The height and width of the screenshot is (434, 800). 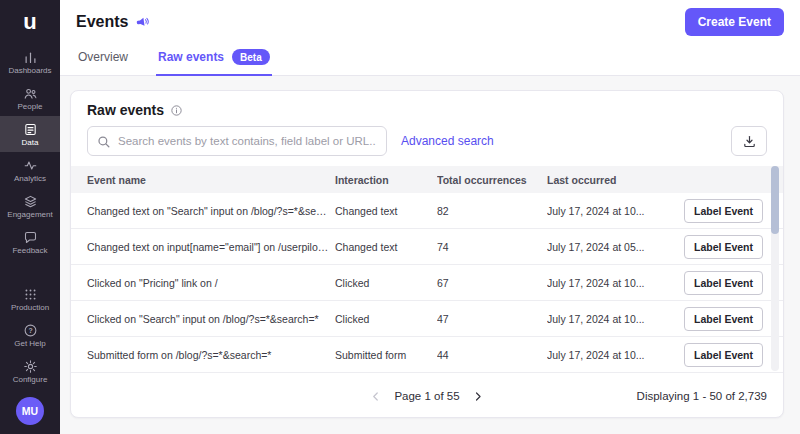 I want to click on download-button, so click(x=749, y=141).